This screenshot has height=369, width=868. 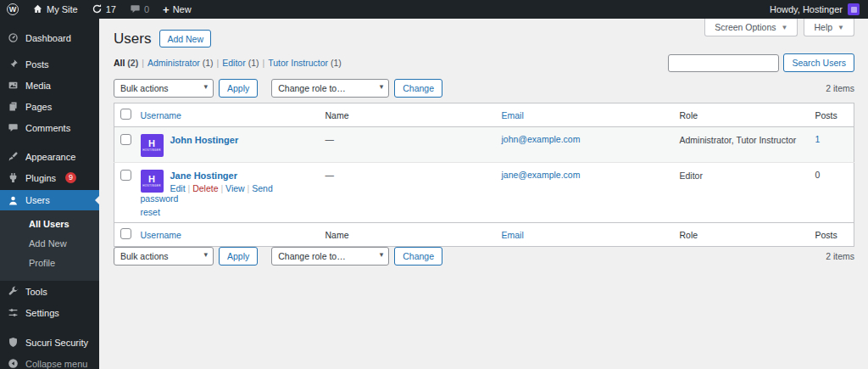 I want to click on email-link: jane@example.com, so click(x=541, y=175).